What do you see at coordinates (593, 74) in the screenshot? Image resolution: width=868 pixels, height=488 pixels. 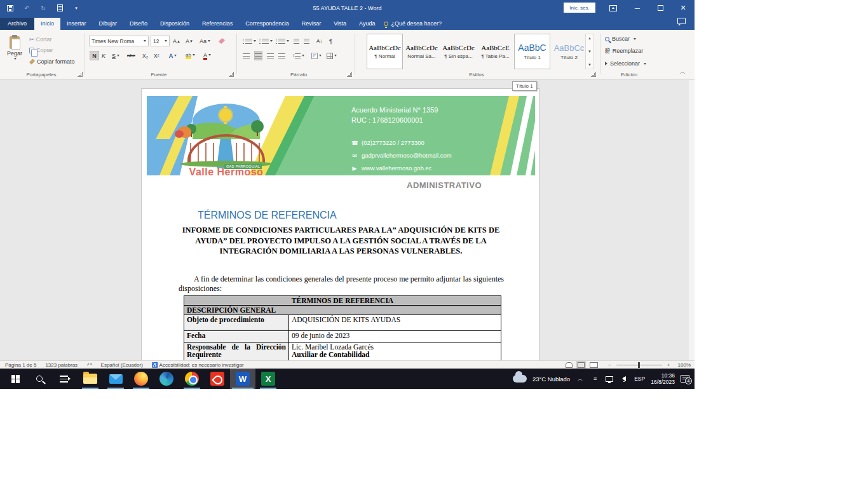 I see `styles-dialog-launcher` at bounding box center [593, 74].